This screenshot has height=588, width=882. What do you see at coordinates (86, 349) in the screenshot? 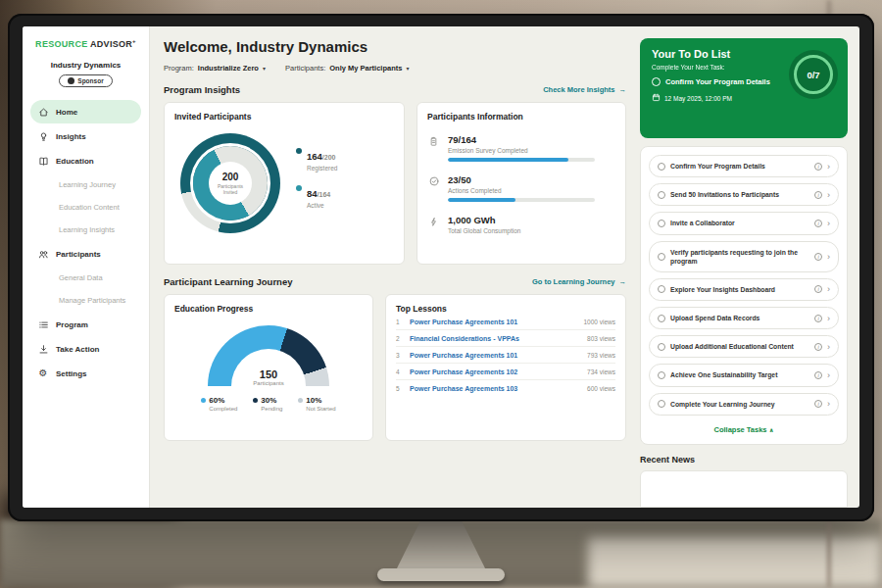
I see `sidebar-item-take-action: Take Action` at bounding box center [86, 349].